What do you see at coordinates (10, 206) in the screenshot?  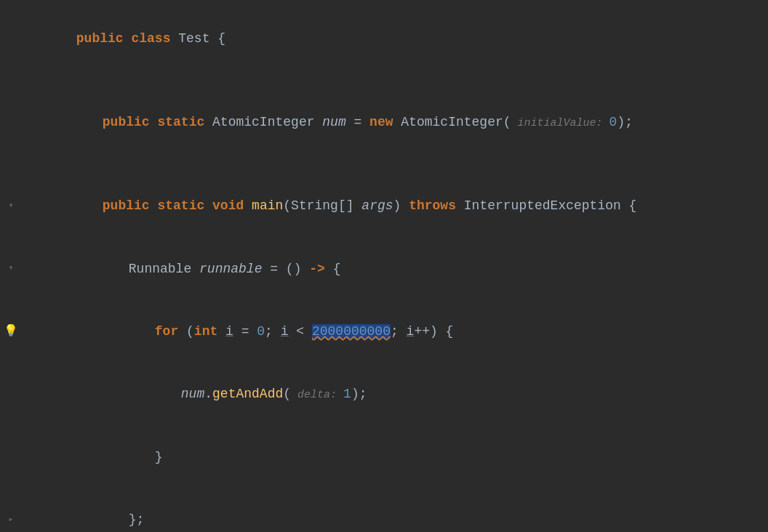 I see `fold-icon-5: ▾` at bounding box center [10, 206].